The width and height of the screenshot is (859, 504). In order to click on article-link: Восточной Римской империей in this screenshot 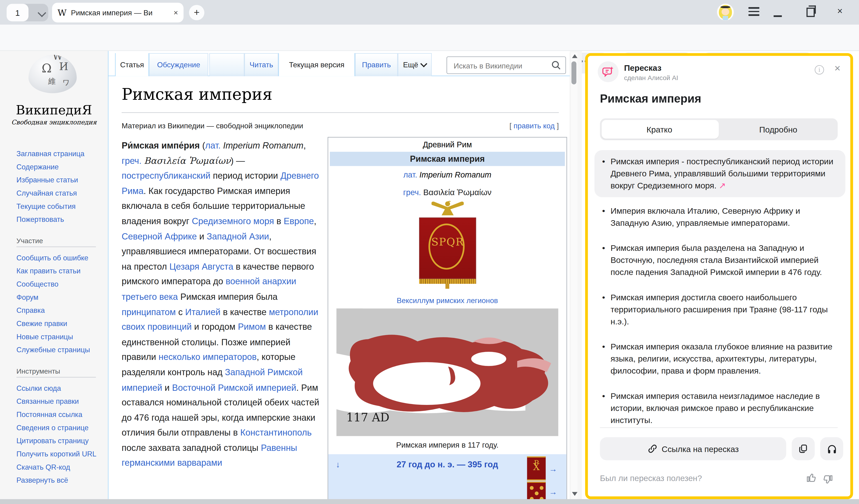, I will do `click(234, 387)`.